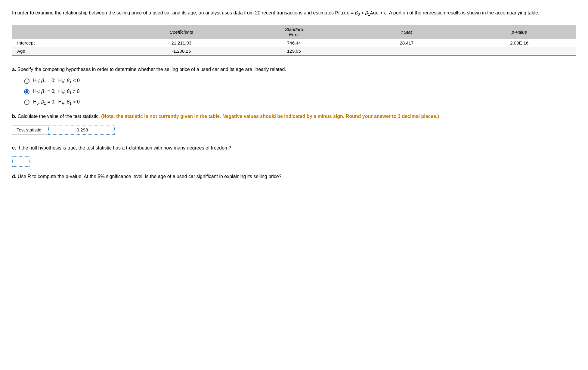 The height and width of the screenshot is (370, 588). What do you see at coordinates (294, 51) in the screenshot?
I see `table-row: Age -1,208.25 129.95` at bounding box center [294, 51].